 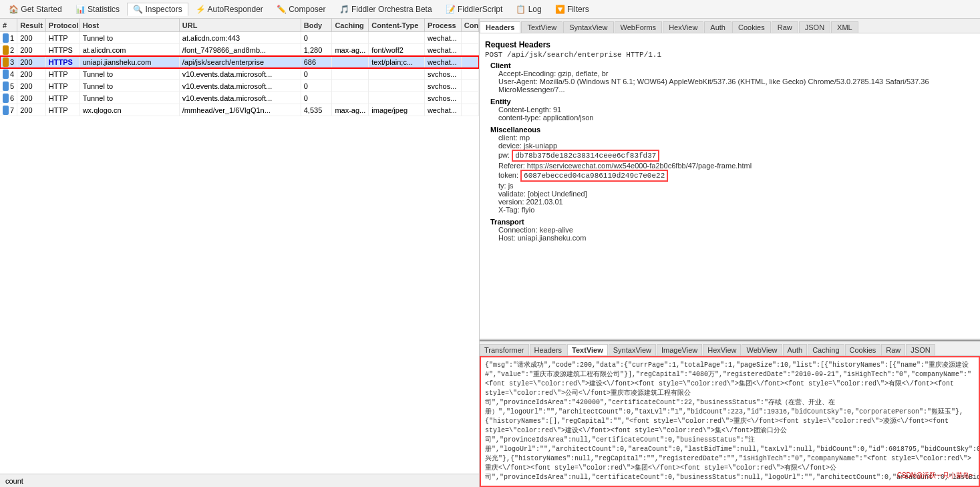 What do you see at coordinates (815, 27) in the screenshot?
I see `sub-tab-json: JSON` at bounding box center [815, 27].